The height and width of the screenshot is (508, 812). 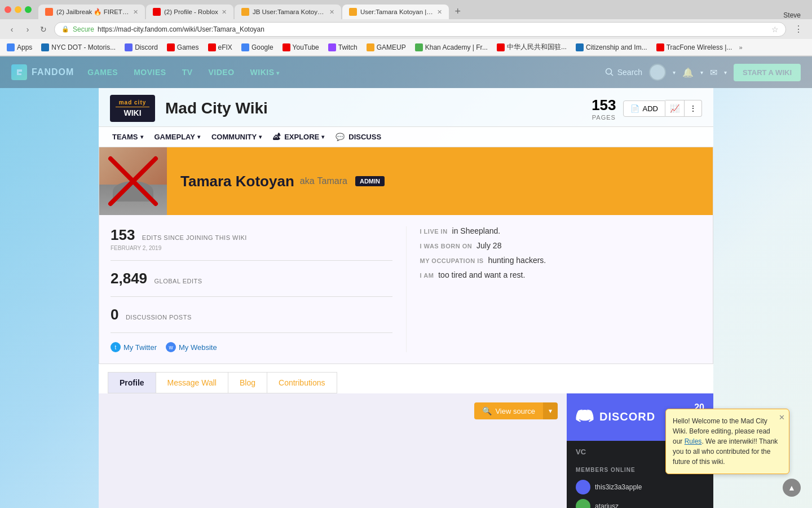 I want to click on bookmark-youtube: YouTube, so click(x=301, y=47).